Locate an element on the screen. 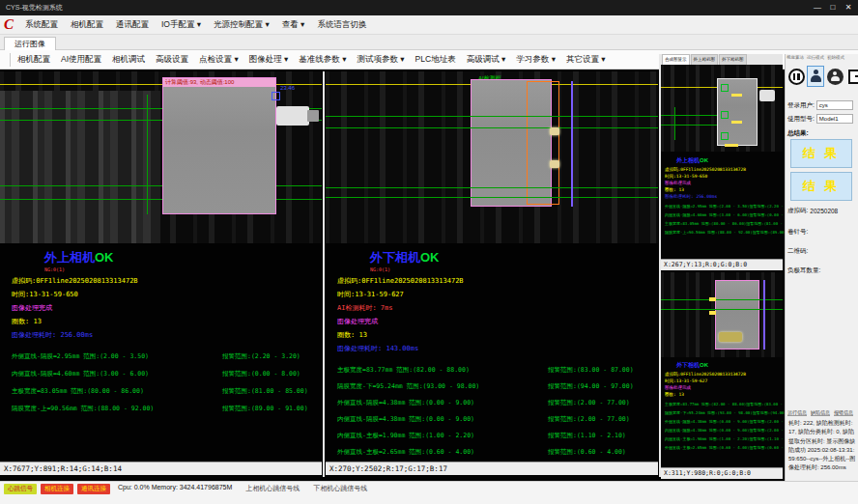 Image resolution: width=858 pixels, height=504 pixels. user-manage-button is located at coordinates (835, 76).